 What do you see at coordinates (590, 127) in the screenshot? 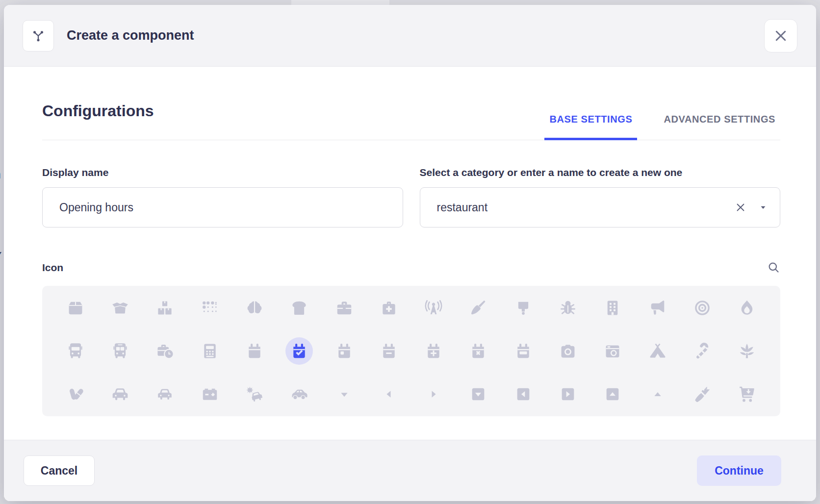
I see `tab-base-settings: BASE SETTINGS` at bounding box center [590, 127].